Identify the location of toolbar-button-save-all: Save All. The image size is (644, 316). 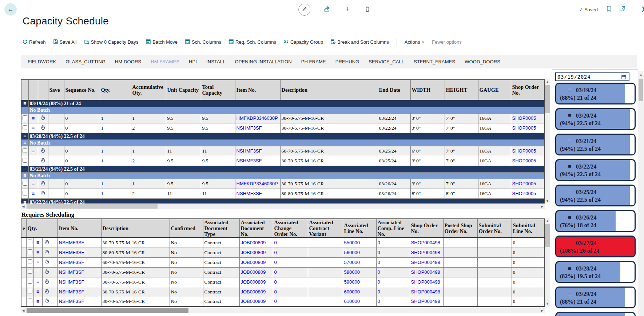
(65, 42).